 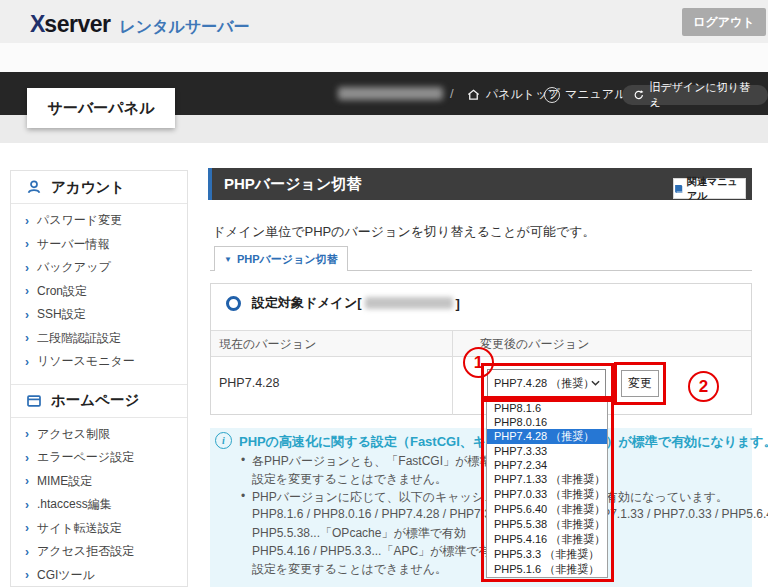 What do you see at coordinates (62, 292) in the screenshot?
I see `sidebar-item-label: Cron設定` at bounding box center [62, 292].